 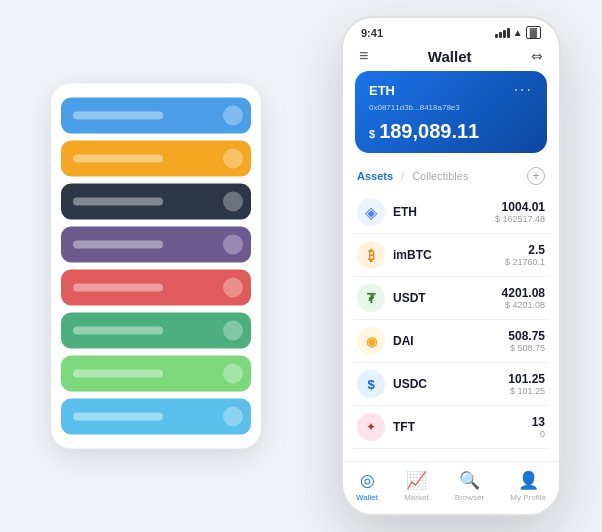 What do you see at coordinates (502, 33) in the screenshot?
I see `signal-icon` at bounding box center [502, 33].